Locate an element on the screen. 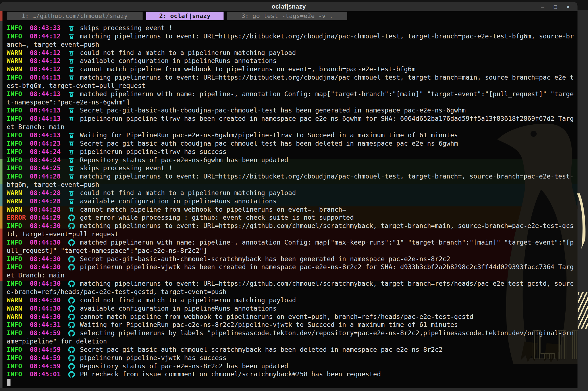 This screenshot has width=588, height=391. log-line: WARN 08:44:30 cannot match pipeline from… is located at coordinates (290, 317).